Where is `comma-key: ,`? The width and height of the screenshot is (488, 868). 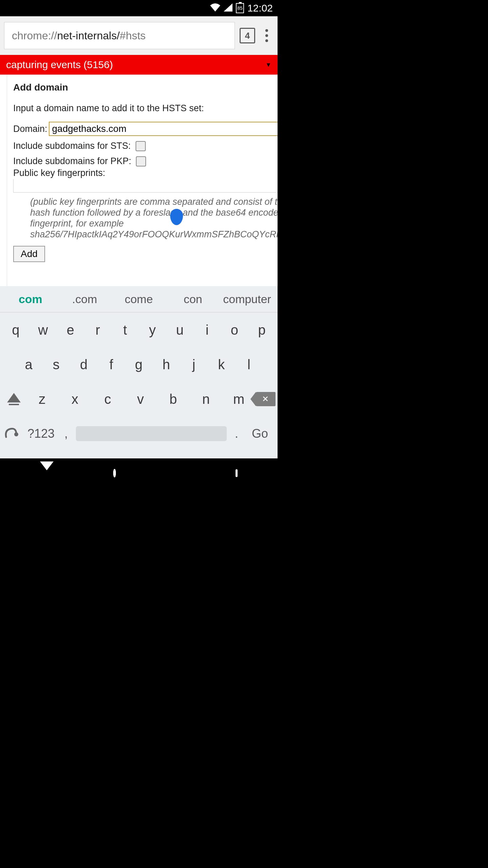 comma-key: , is located at coordinates (66, 434).